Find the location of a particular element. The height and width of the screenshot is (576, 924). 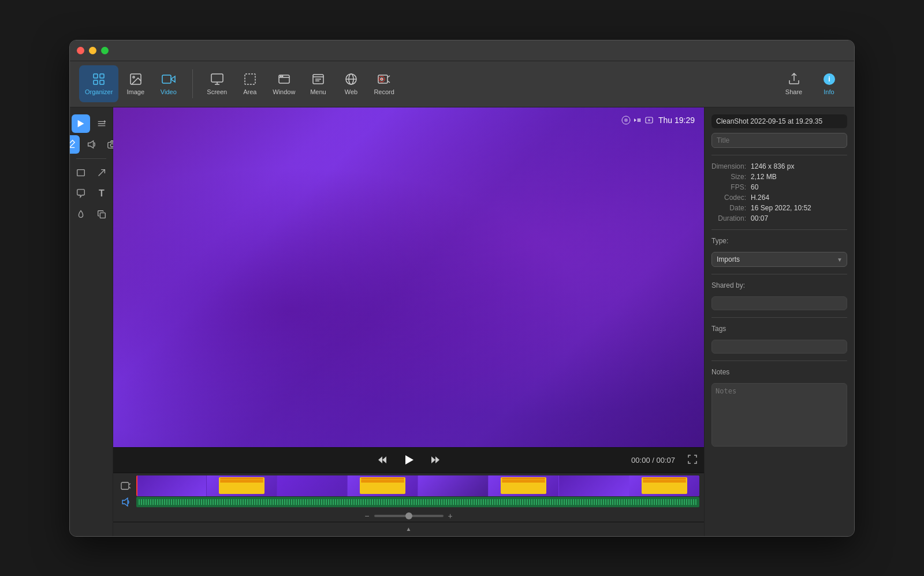

zoom-in-icon: + is located at coordinates (450, 516).